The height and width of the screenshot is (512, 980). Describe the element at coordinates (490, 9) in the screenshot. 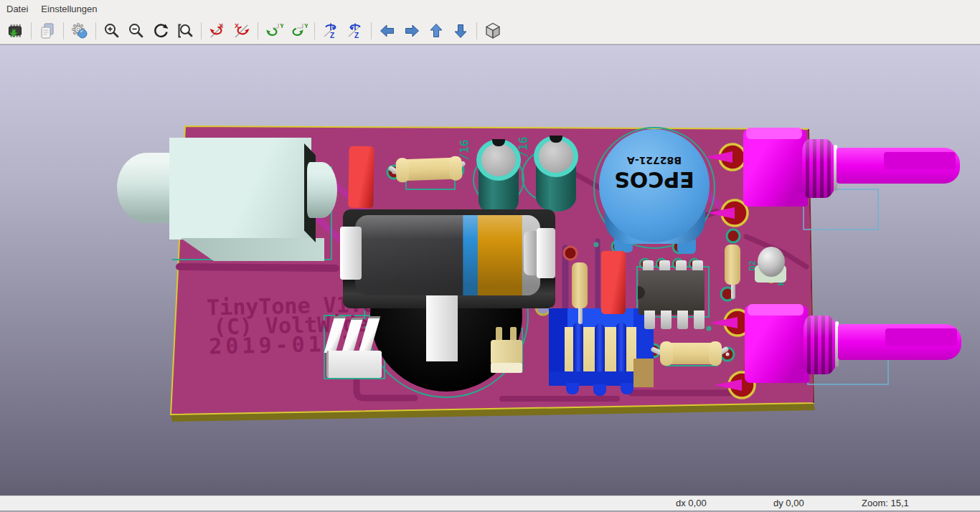

I see `menubar: Datei Einstellungen` at that location.